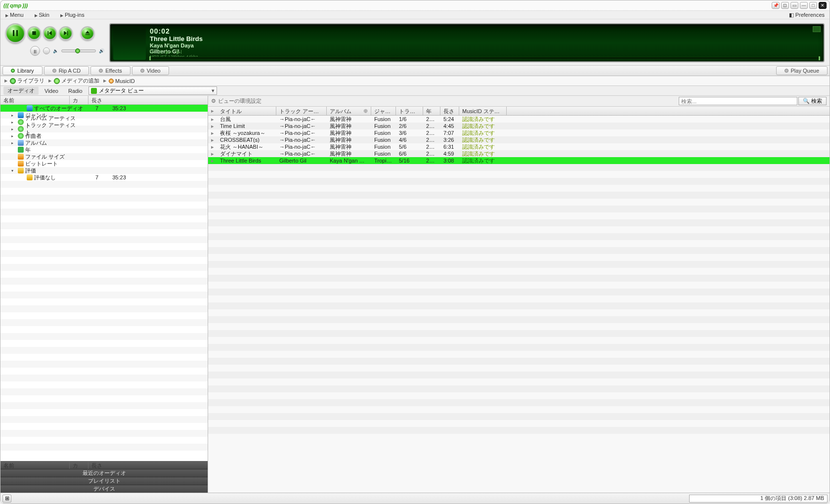 The image size is (830, 504). What do you see at coordinates (519, 111) in the screenshot?
I see `track-columns: ▸ タイトル トラック アーティスト アルバム⊕ ジャンル⊕ トラック # 年 …` at bounding box center [519, 111].